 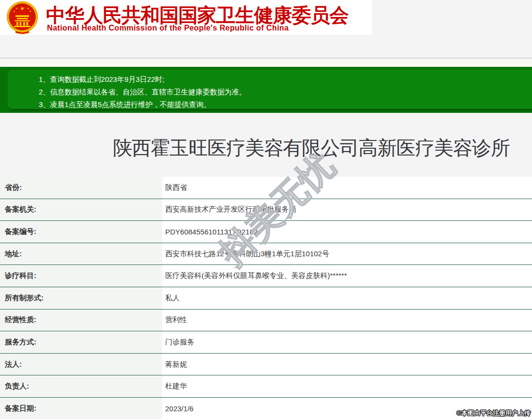 I want to click on site-header: ★ ★ ★ ★ ★ 中华人民共和国国家卫生健康委员会 National Heal…, so click(x=186, y=17).